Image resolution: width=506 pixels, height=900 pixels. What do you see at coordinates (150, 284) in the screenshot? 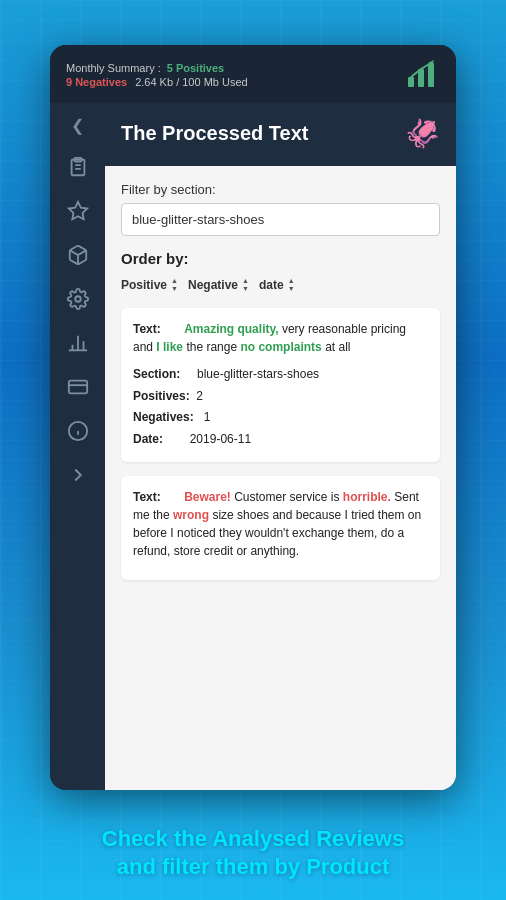
I see `positive-sort-btn: Positive ▲▼` at bounding box center [150, 284].